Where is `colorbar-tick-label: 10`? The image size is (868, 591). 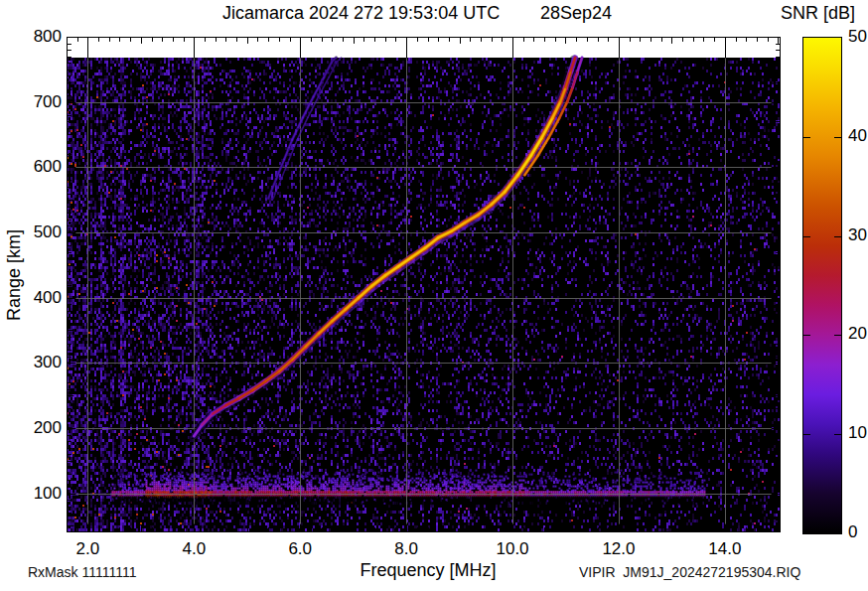
colorbar-tick-label: 10 is located at coordinates (858, 433).